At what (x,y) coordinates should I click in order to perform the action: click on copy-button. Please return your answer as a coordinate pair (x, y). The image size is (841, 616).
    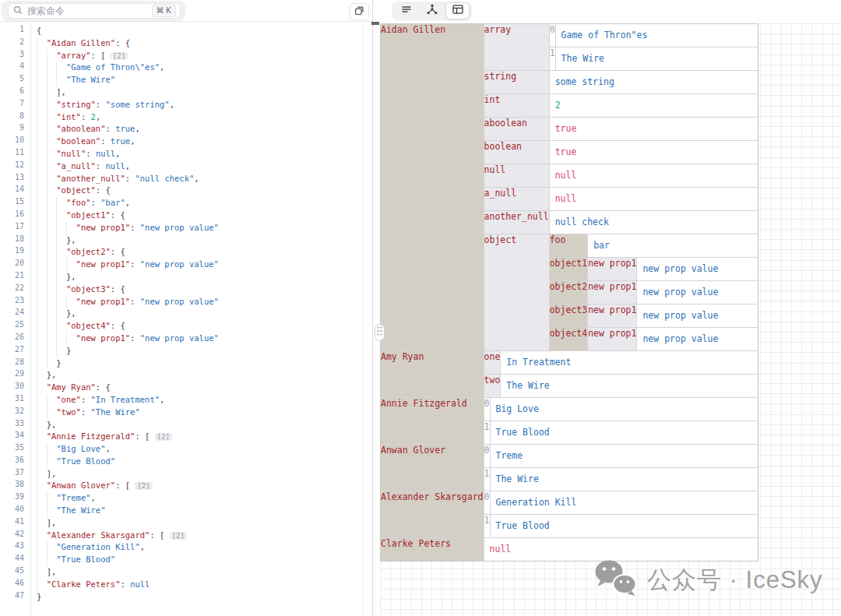
    Looking at the image, I should click on (359, 12).